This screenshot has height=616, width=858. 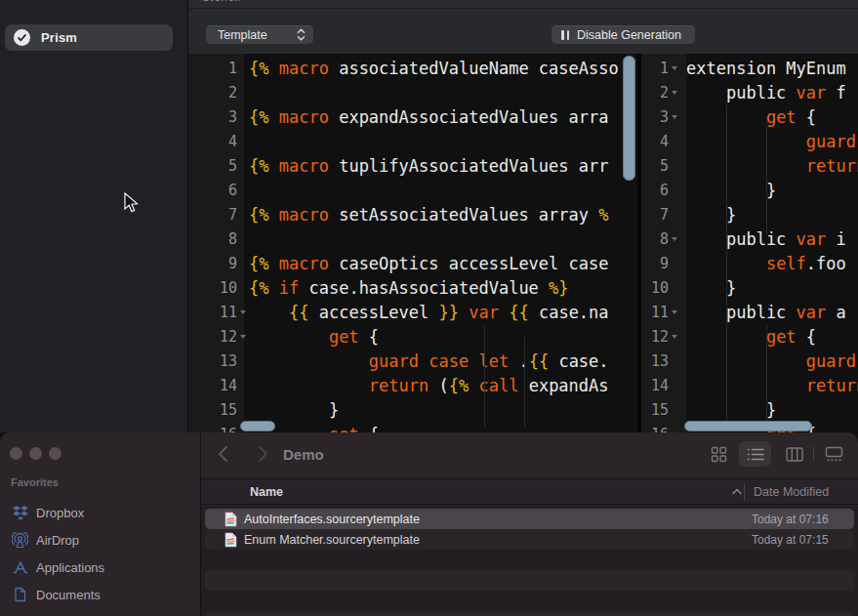 What do you see at coordinates (301, 35) in the screenshot?
I see `updown-chevron-icon` at bounding box center [301, 35].